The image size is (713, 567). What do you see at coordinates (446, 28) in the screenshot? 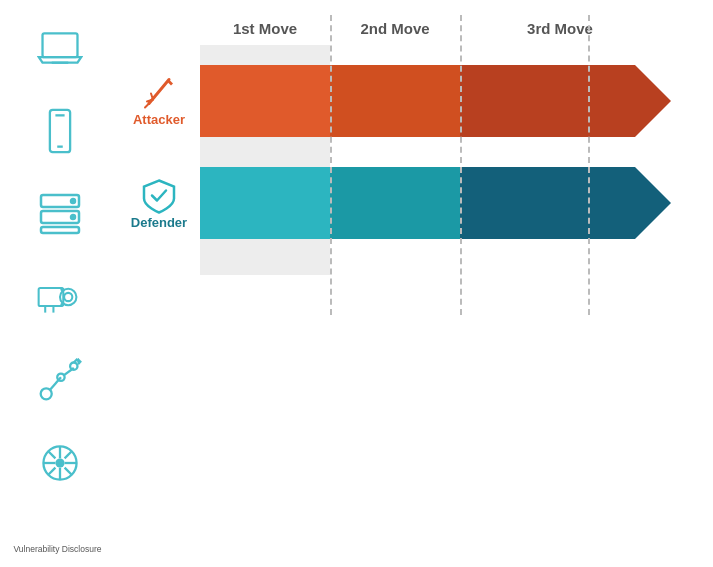
I see `column-headers: 1st Move 2nd Move 3rd Move` at bounding box center [446, 28].